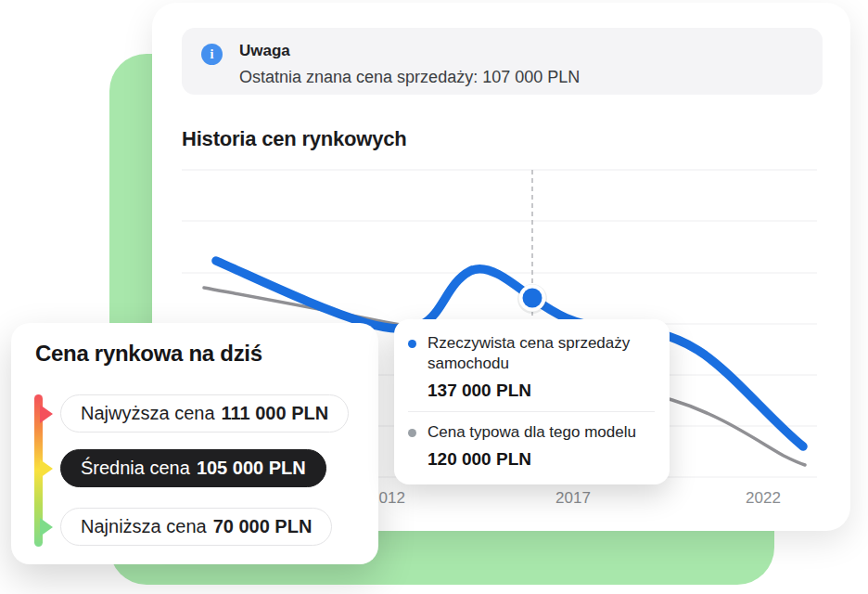  I want to click on lowest-price-pill: Najniższa cena 70 000 PLN, so click(197, 527).